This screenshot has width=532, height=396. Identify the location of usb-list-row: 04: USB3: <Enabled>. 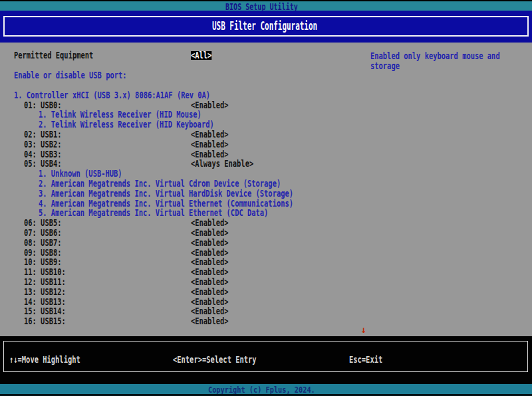
(266, 154).